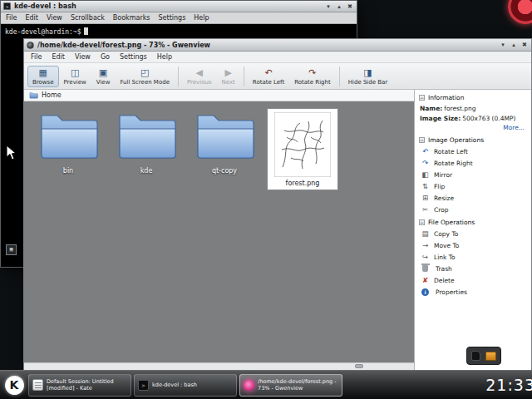  I want to click on corner-widget, so click(484, 356).